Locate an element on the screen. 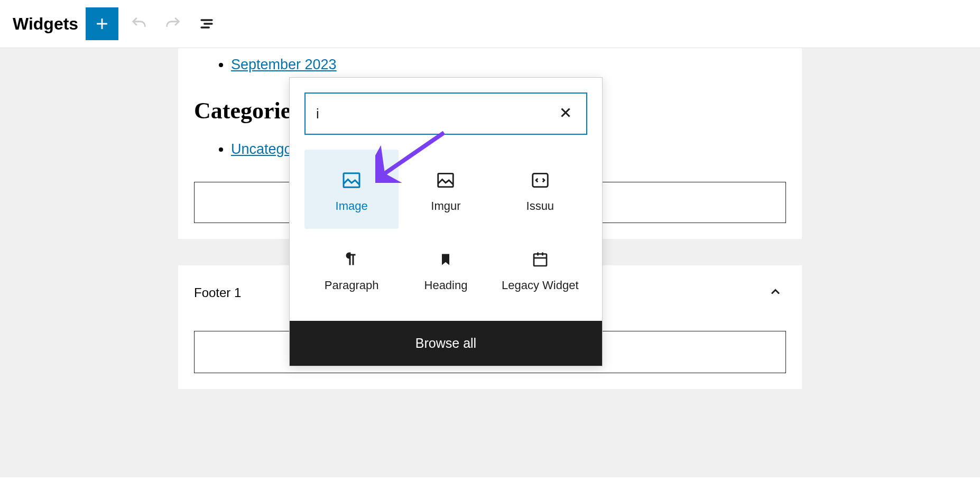  block-image: Image is located at coordinates (352, 189).